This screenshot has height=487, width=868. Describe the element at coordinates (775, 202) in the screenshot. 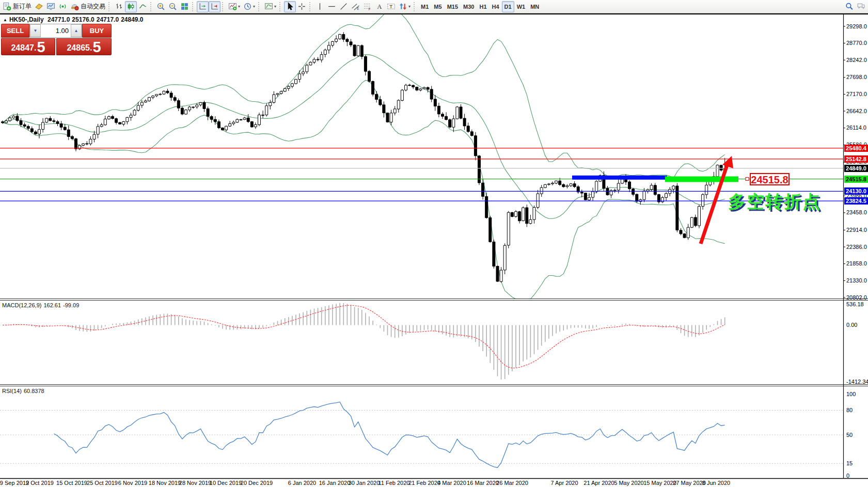

I see `turning-point-annotation: 多空转折点` at that location.